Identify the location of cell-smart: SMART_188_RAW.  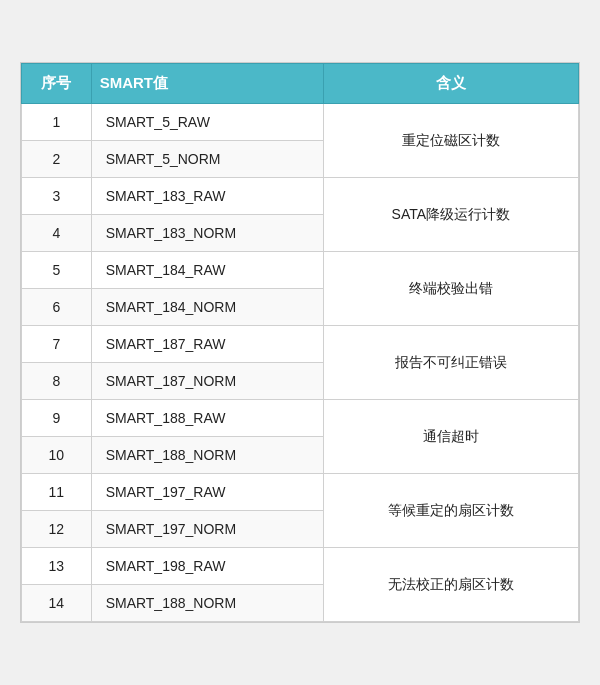
(207, 418).